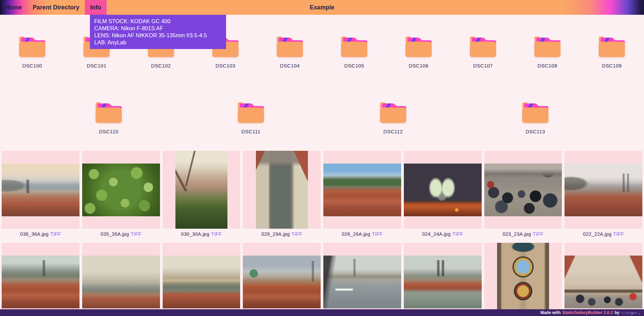 The width and height of the screenshot is (644, 316). Describe the element at coordinates (282, 190) in the screenshot. I see `photo-aerial-street` at that location.